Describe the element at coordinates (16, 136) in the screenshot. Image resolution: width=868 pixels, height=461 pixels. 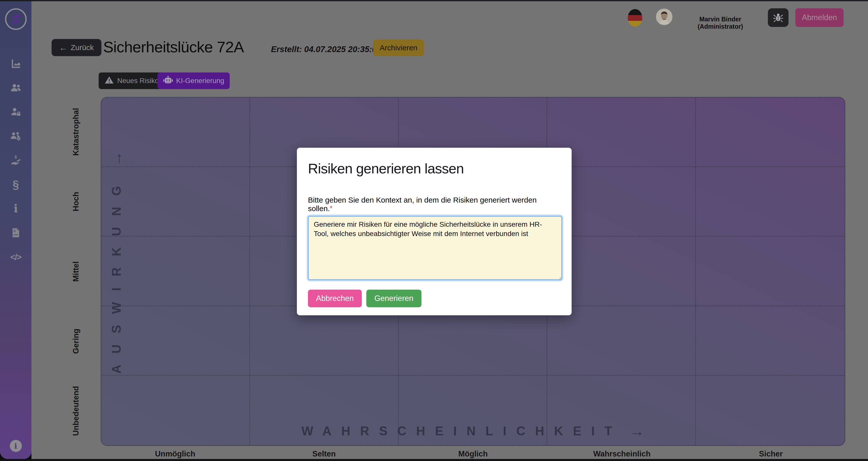
I see `users-gear-icon` at that location.